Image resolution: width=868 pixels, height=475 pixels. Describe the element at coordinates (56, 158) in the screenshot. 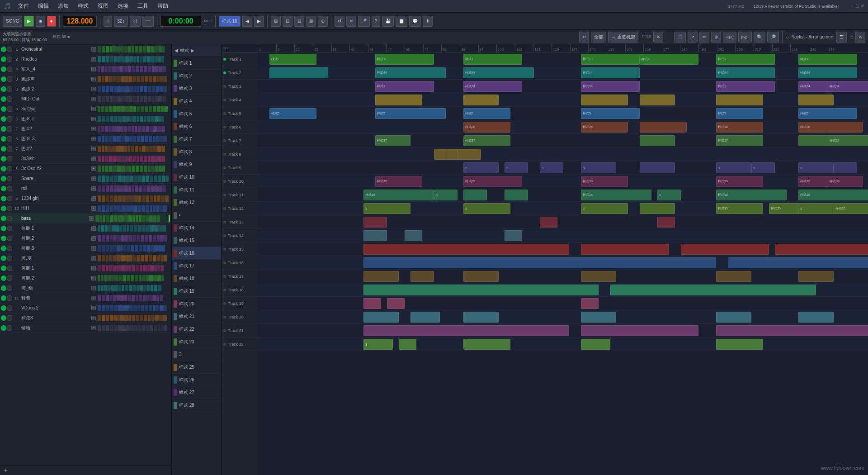

I see `ch-name-11: 3o3ish` at that location.